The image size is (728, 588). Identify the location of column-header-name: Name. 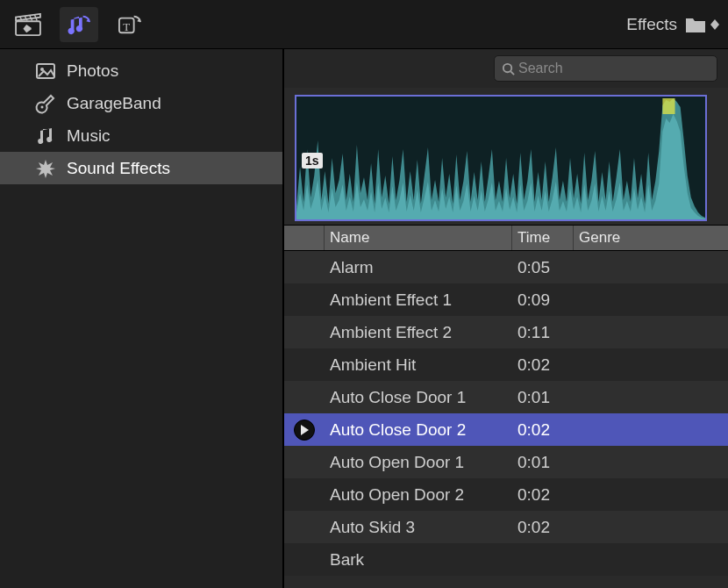
(418, 238).